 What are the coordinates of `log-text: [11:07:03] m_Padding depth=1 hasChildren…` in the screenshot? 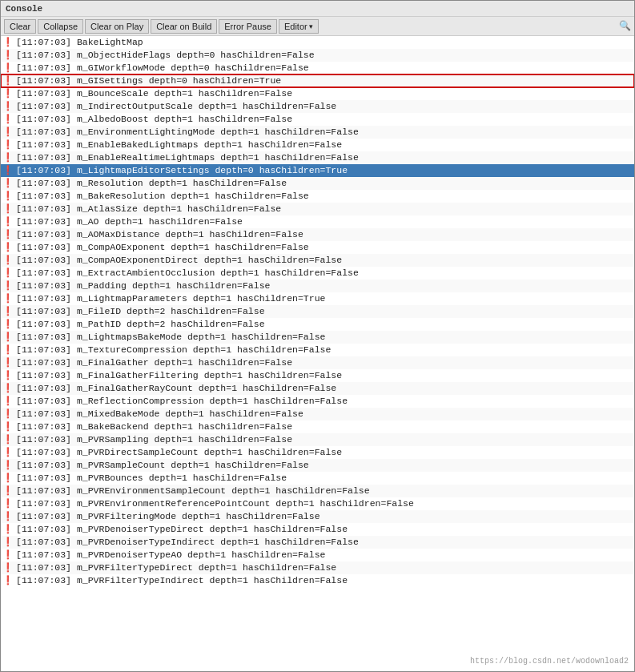 It's located at (143, 285).